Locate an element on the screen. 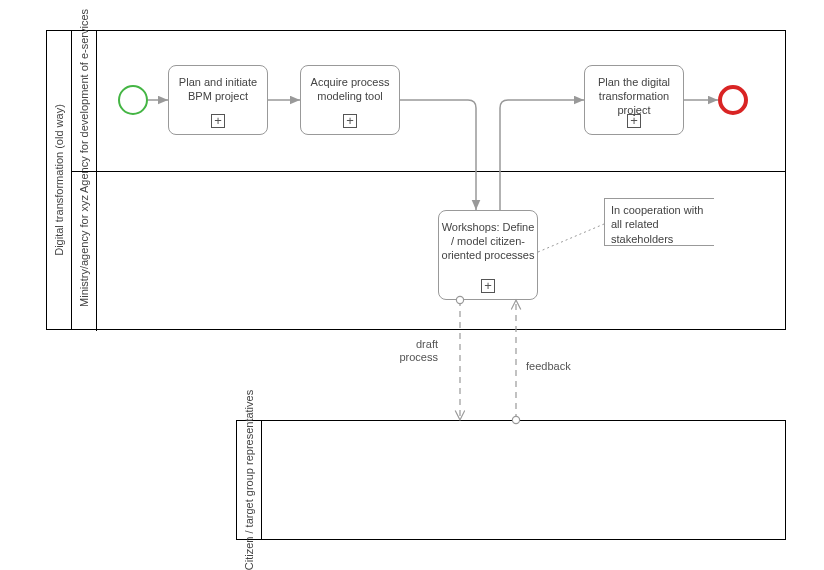  pool-title: Digital transformation (old way) is located at coordinates (59, 180).